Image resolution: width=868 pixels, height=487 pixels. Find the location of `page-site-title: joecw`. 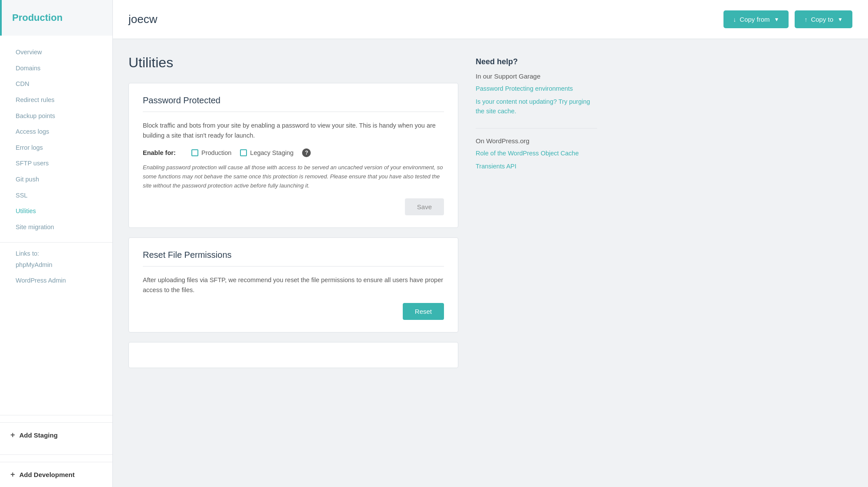

page-site-title: joecw is located at coordinates (143, 19).